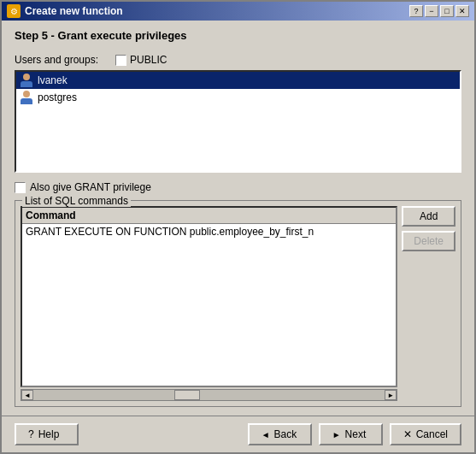 This screenshot has height=454, width=476. What do you see at coordinates (273, 434) in the screenshot?
I see `footer-right: ◄ Back ► Next ✕ Cancel` at bounding box center [273, 434].